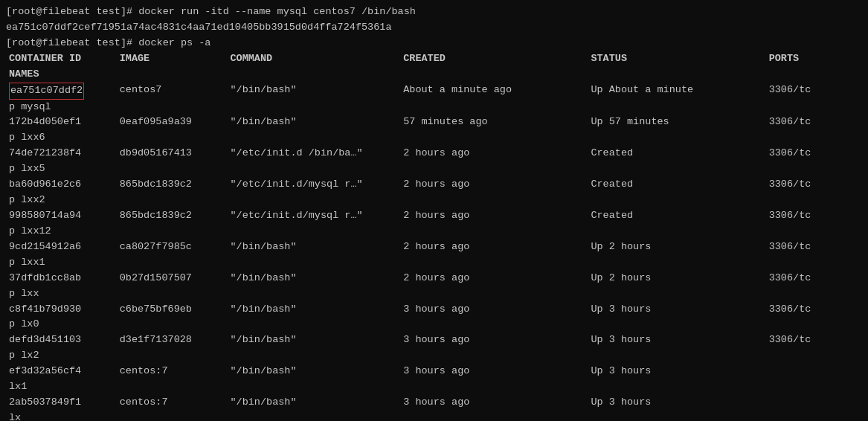 The image size is (868, 421). Describe the element at coordinates (434, 416) in the screenshot. I see `table-name-row: lx` at that location.